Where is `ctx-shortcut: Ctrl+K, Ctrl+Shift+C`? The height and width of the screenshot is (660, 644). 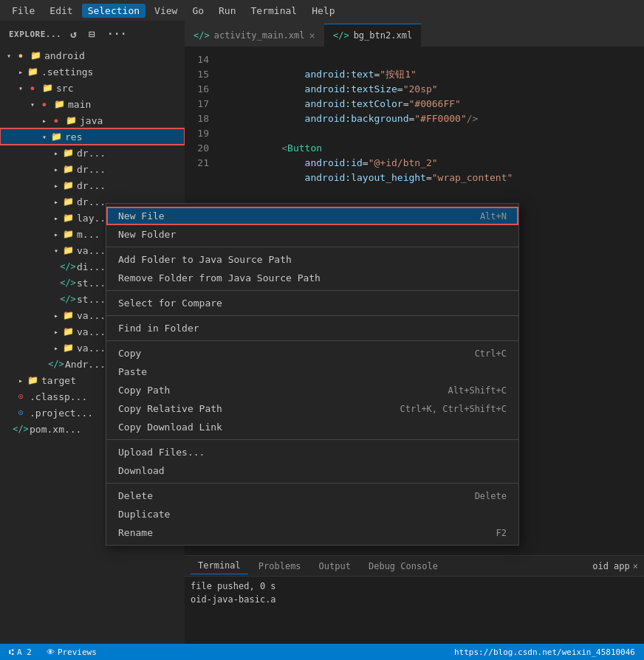 ctx-shortcut: Ctrl+K, Ctrl+Shift+C is located at coordinates (453, 409).